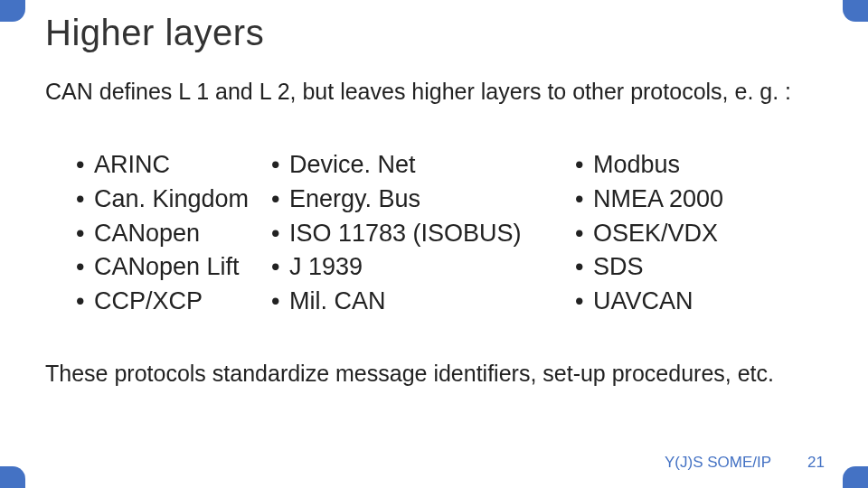  I want to click on corner-decoration-bl, so click(13, 477).